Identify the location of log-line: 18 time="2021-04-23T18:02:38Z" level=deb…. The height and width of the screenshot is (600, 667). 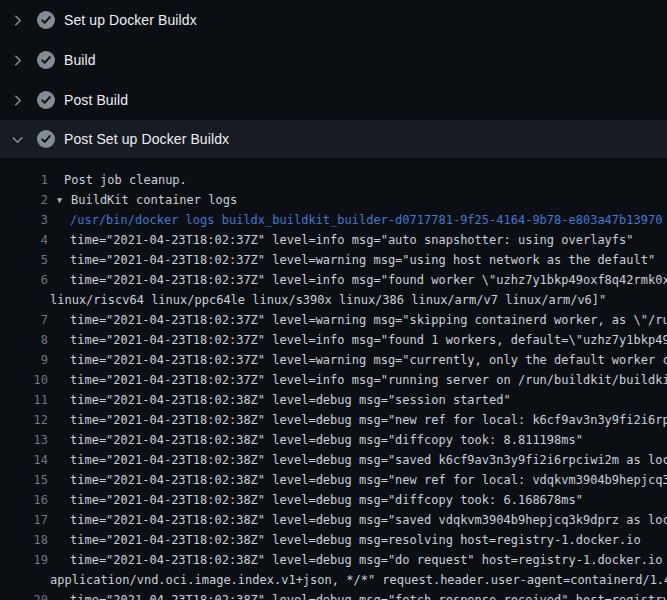
(334, 540).